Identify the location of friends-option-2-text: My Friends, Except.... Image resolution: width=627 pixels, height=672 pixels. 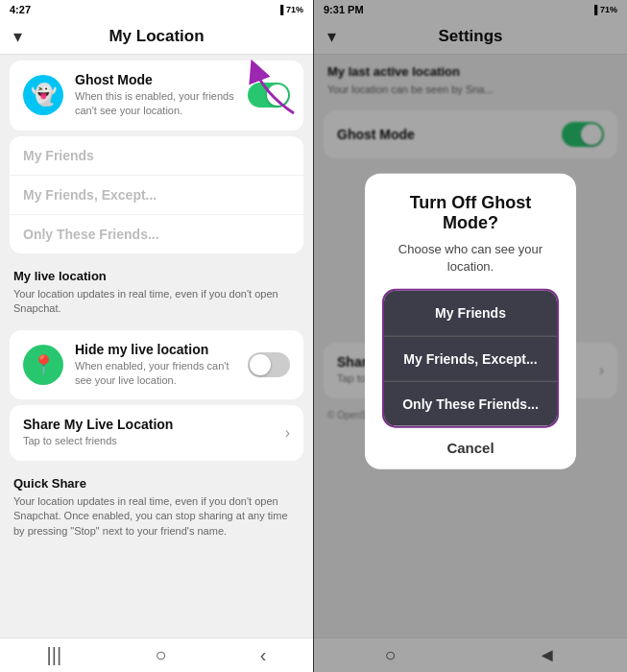
(157, 195).